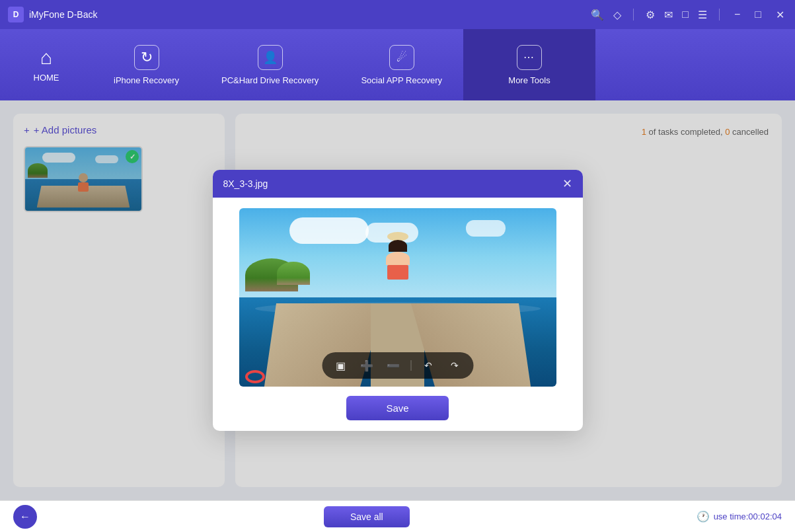 Image resolution: width=795 pixels, height=532 pixels. What do you see at coordinates (398, 65) in the screenshot?
I see `nav-bar: ⌂ HOME ↻ iPhone Recovery 👤 PC&Hard Drive…` at bounding box center [398, 65].